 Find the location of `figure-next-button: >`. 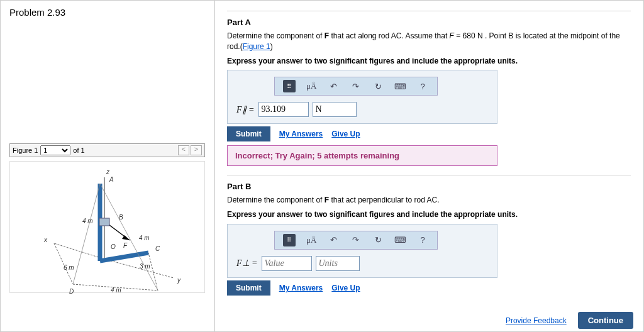

figure-next-button: > is located at coordinates (196, 150).